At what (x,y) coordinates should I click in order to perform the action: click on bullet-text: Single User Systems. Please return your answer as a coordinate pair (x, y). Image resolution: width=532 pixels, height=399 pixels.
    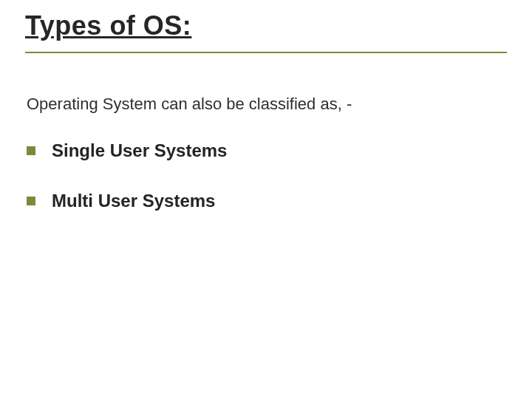
    Looking at the image, I should click on (139, 151).